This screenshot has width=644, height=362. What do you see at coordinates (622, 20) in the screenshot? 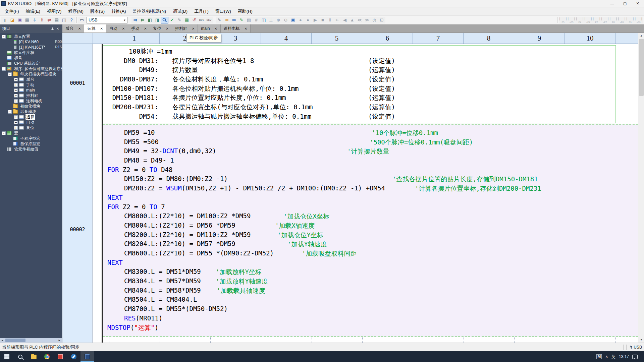
I see `ladder-del-vline-icon: ⊢⊣sF8` at bounding box center [622, 20].